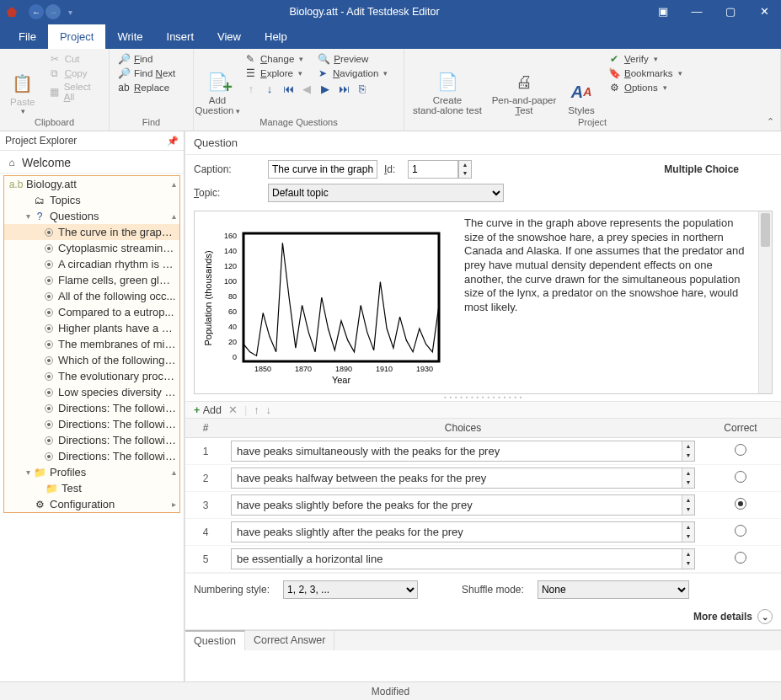 Image resolution: width=781 pixels, height=700 pixels. Describe the element at coordinates (92, 163) in the screenshot. I see `welcome-item: ⌂ Welcome` at that location.